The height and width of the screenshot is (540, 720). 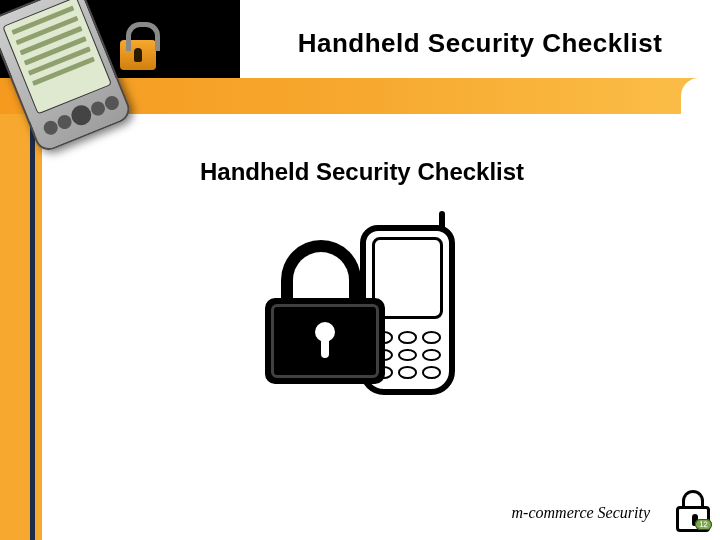 What do you see at coordinates (67, 77) in the screenshot?
I see `pda-device-icon` at bounding box center [67, 77].